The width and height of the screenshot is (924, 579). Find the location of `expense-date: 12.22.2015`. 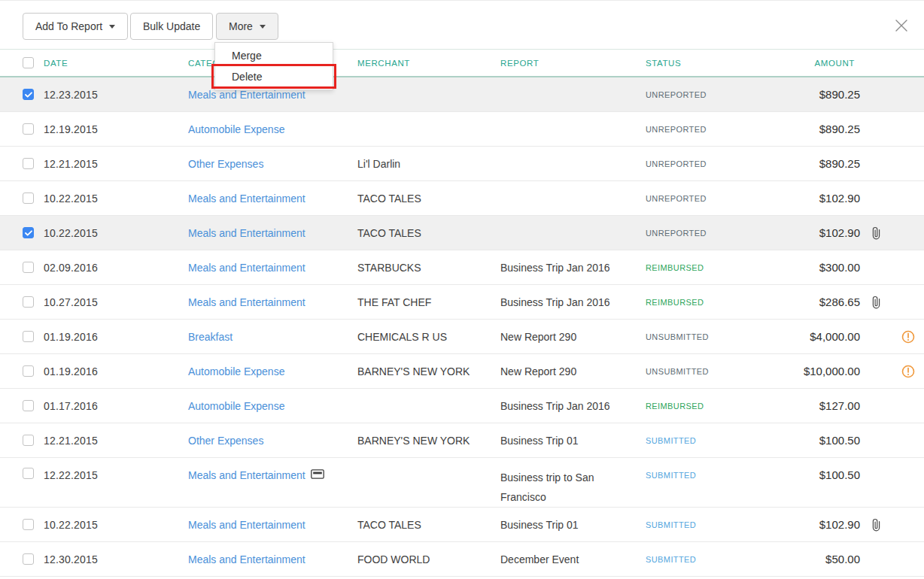

expense-date: 12.22.2015 is located at coordinates (116, 471).